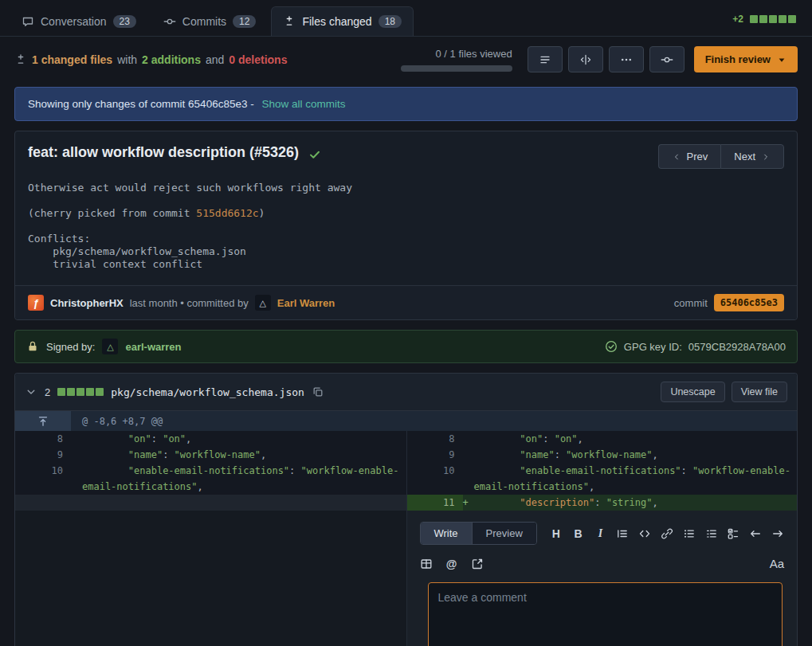 Image resolution: width=812 pixels, height=646 pixels. I want to click on code-icon, so click(645, 534).